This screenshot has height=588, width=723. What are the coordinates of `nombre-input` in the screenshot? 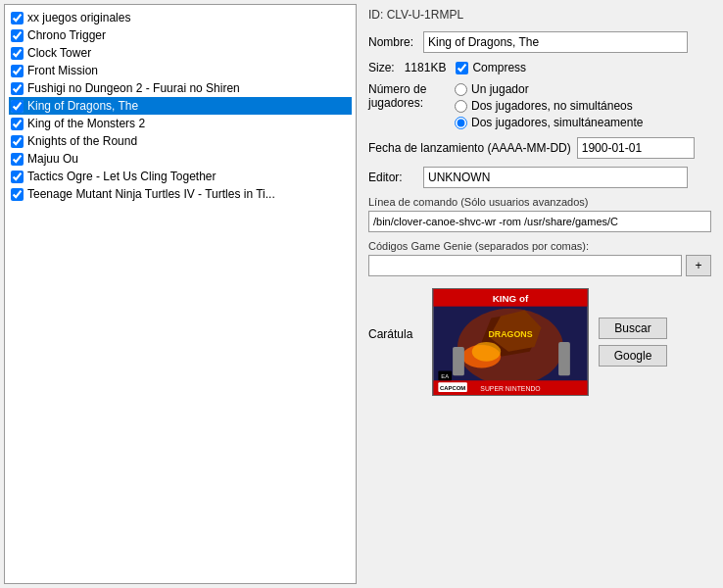 It's located at (555, 42).